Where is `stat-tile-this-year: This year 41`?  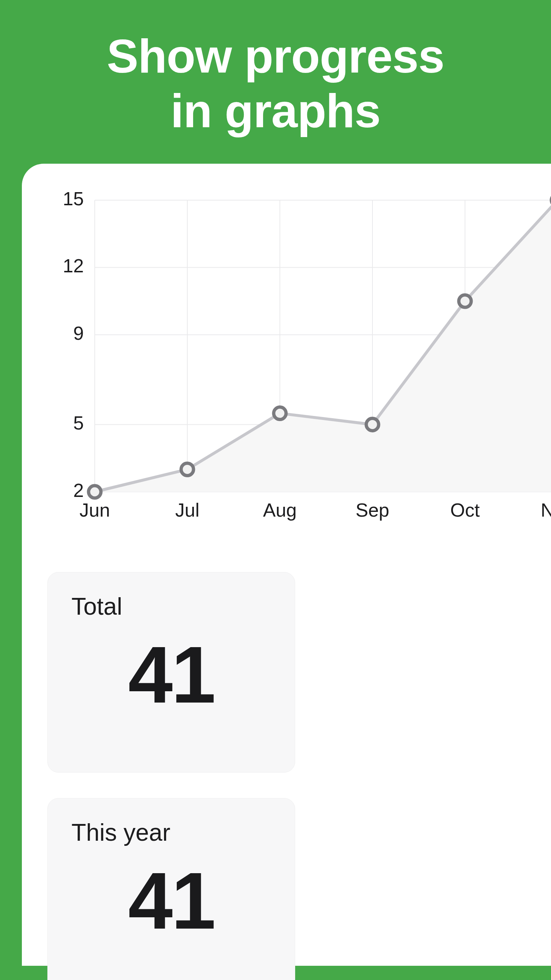 stat-tile-this-year: This year 41 is located at coordinates (171, 889).